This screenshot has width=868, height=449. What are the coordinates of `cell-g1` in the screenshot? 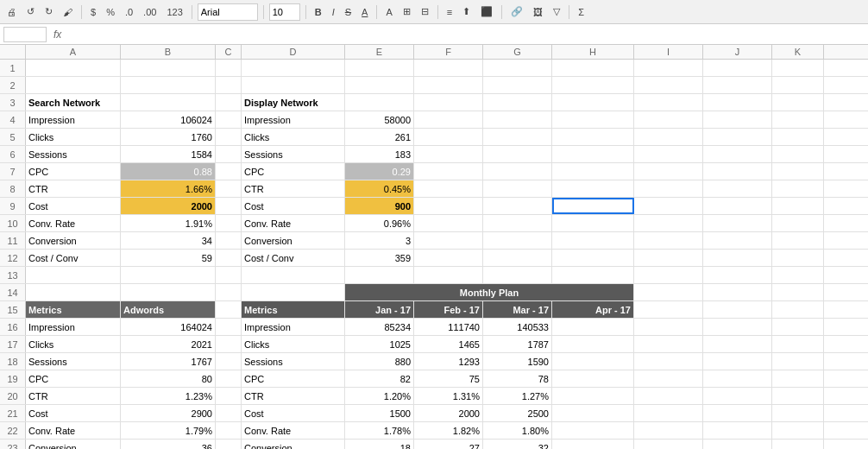 It's located at (518, 67).